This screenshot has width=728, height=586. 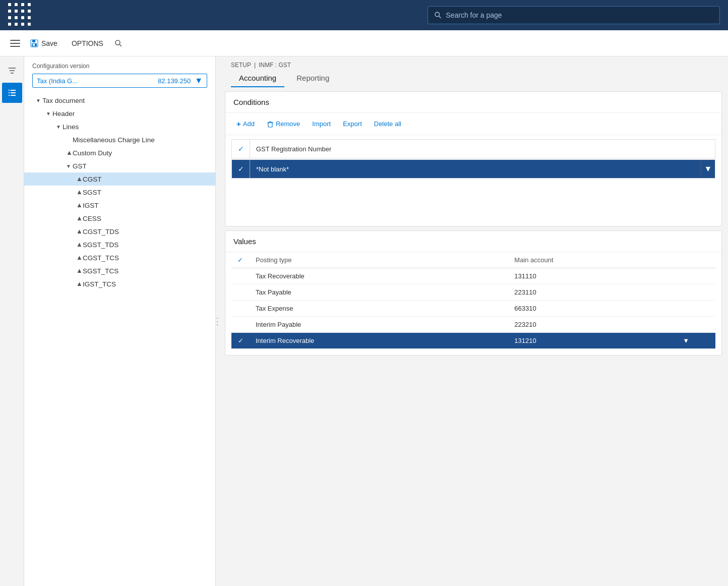 I want to click on filter-icon, so click(x=12, y=71).